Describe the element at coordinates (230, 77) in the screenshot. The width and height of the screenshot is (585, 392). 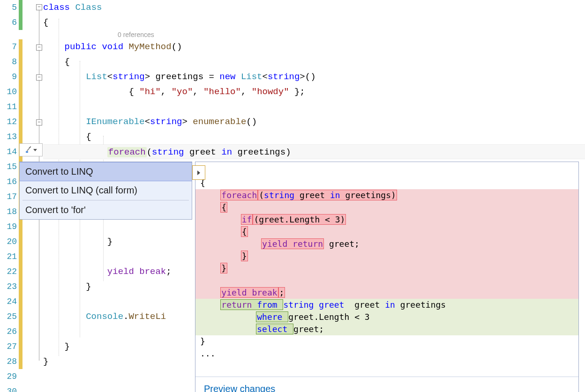
I see `keyword: new` at that location.